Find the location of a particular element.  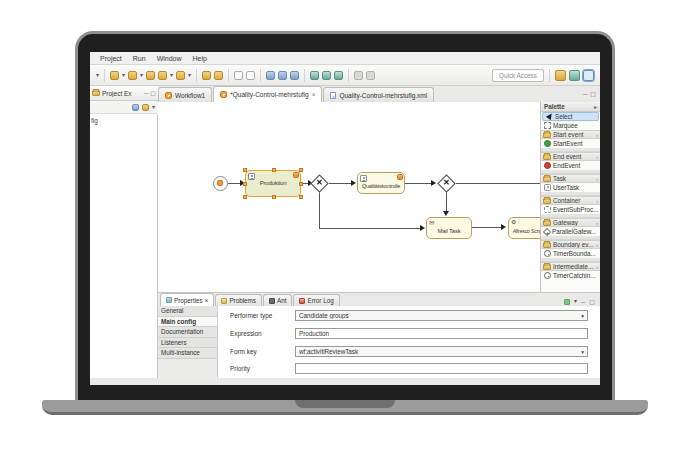

pin-view-icon is located at coordinates (567, 302).